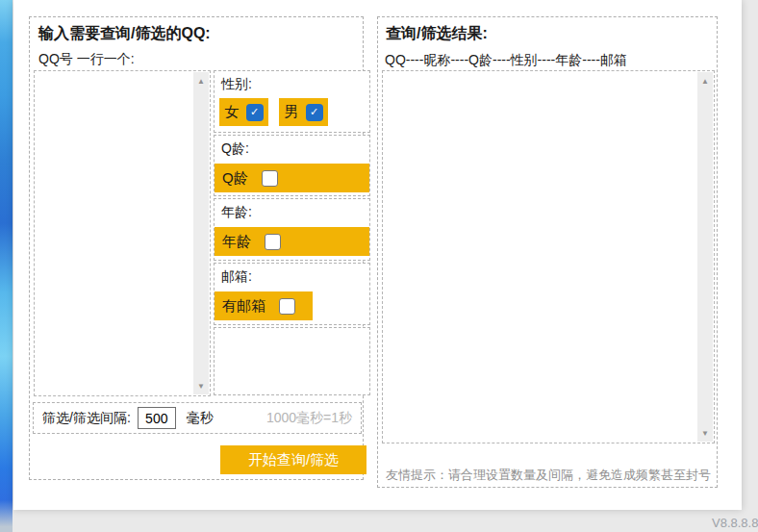 The image size is (758, 532). Describe the element at coordinates (292, 362) in the screenshot. I see `filter-section-empty` at that location.